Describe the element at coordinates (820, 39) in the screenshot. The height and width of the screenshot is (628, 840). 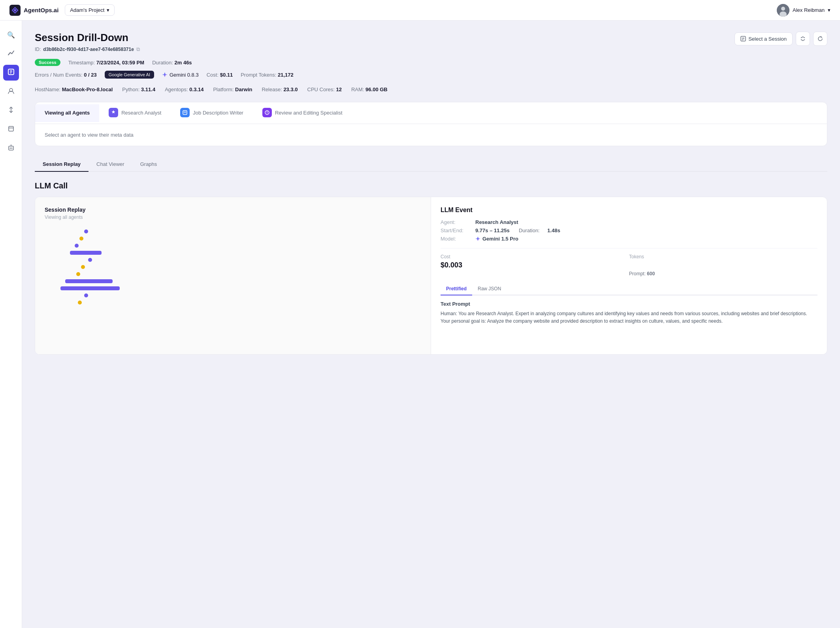
I see `refresh-button` at that location.